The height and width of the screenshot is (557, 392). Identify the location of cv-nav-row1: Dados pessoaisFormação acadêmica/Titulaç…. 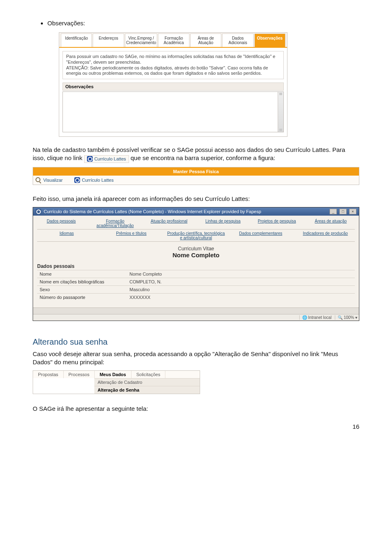
(196, 224).